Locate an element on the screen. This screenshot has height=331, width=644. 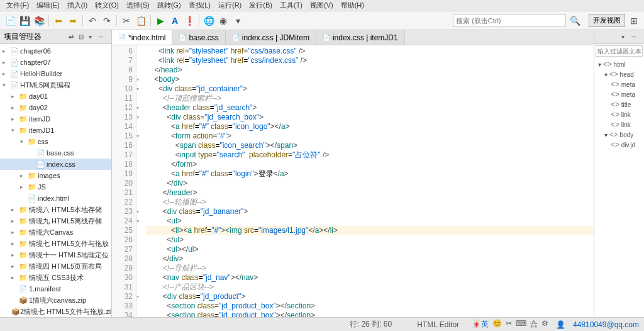
menu-item: 视图(V) is located at coordinates (322, 5).